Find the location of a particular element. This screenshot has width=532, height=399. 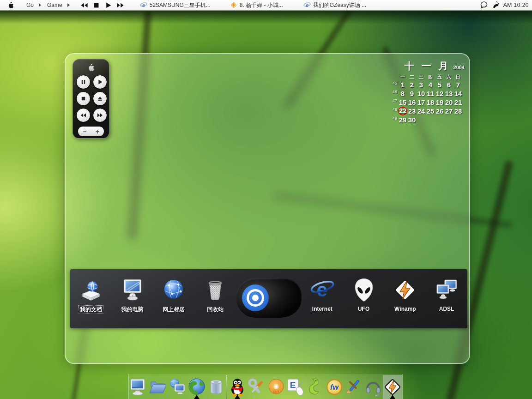

winamp-icon is located at coordinates (393, 387).